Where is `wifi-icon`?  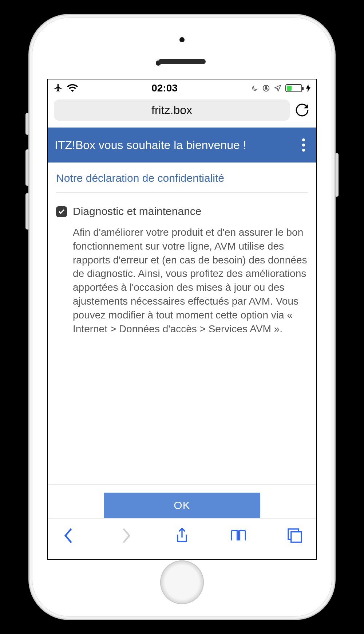
wifi-icon is located at coordinates (72, 88).